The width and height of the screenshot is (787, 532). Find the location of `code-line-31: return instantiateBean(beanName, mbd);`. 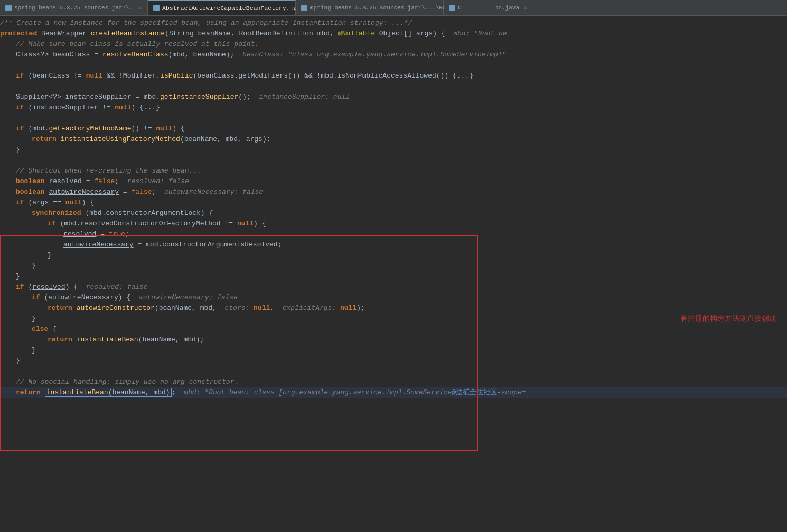

code-line-31: return instantiateBean(beanName, mbd); is located at coordinates (394, 340).